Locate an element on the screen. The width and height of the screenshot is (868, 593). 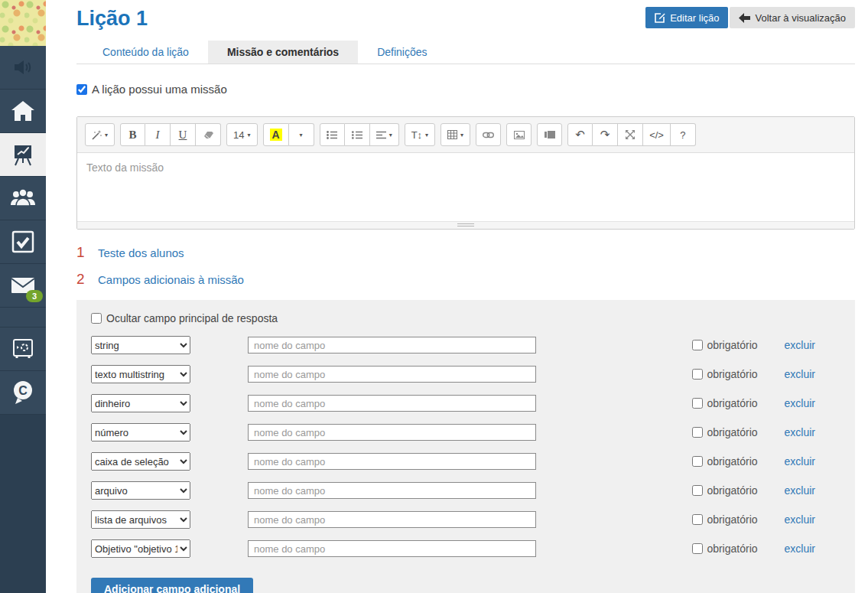
field-type-select: Objetivo "objetivo 1" is located at coordinates (141, 549).